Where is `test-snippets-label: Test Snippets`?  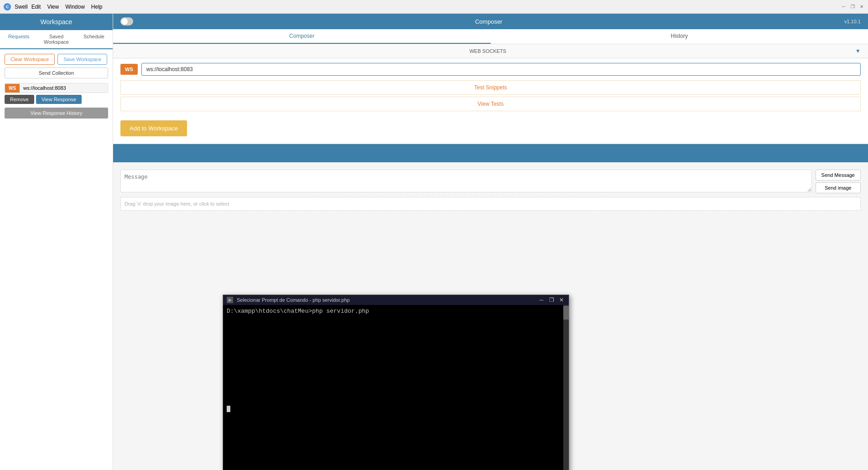 test-snippets-label: Test Snippets is located at coordinates (491, 88).